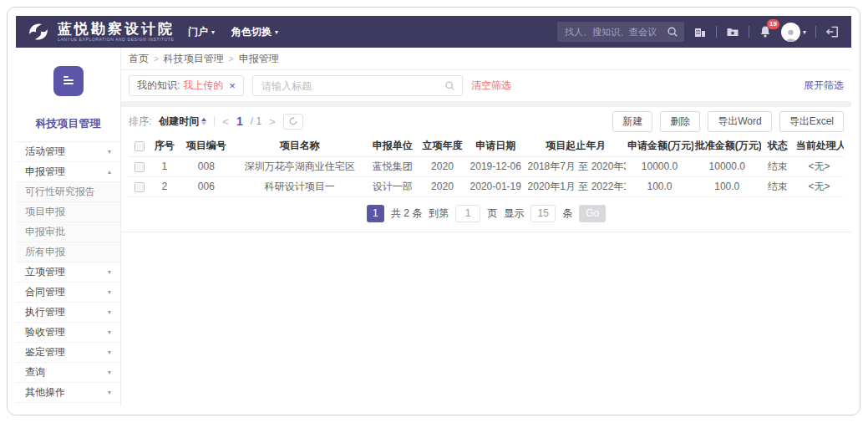 Image resolution: width=868 pixels, height=423 pixels. What do you see at coordinates (69, 373) in the screenshot?
I see `sidebar-item-query: 查询 ▾` at bounding box center [69, 373].